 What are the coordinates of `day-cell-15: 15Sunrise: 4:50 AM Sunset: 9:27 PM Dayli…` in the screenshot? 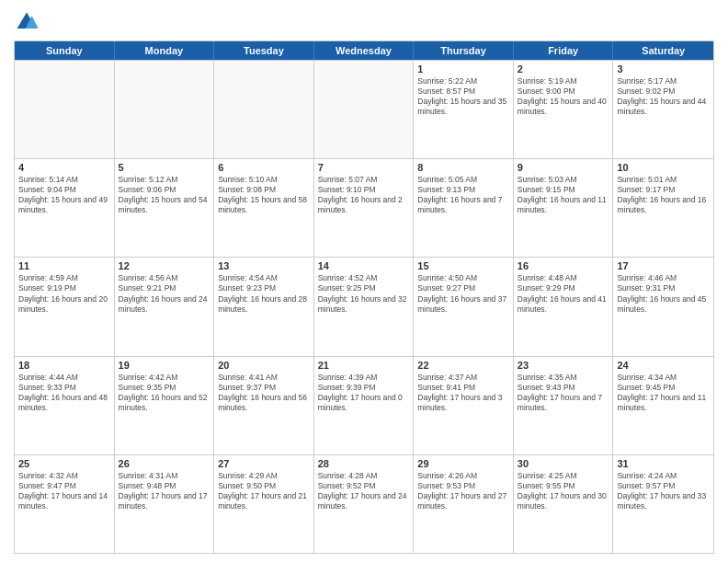 It's located at (463, 306).